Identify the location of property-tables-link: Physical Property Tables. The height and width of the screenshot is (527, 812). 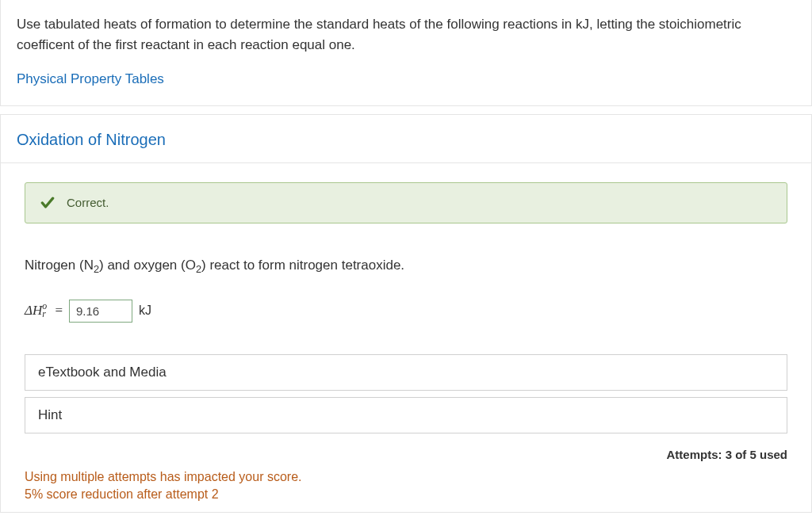
(90, 79).